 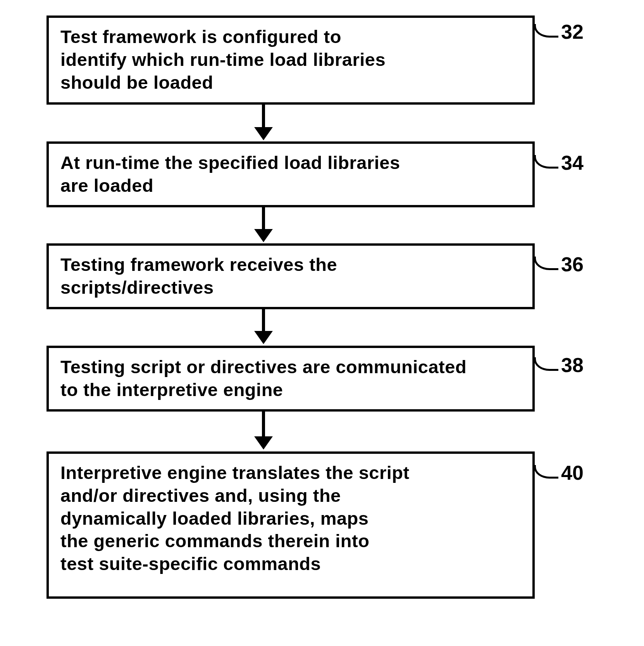 What do you see at coordinates (291, 379) in the screenshot?
I see `flow-box-38: Testing script or directives are communi…` at bounding box center [291, 379].